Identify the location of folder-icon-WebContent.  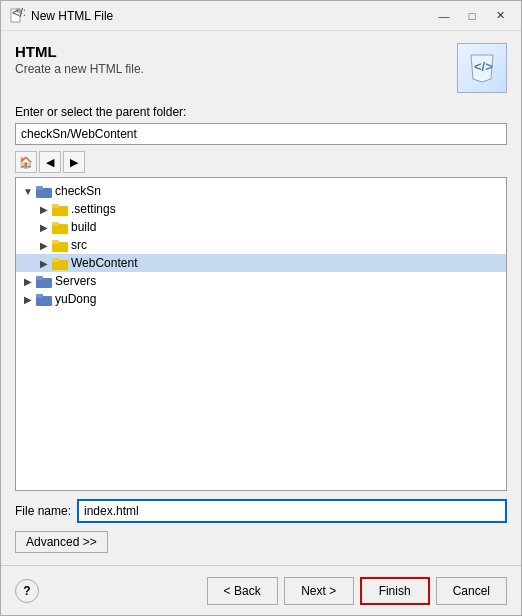
(60, 263).